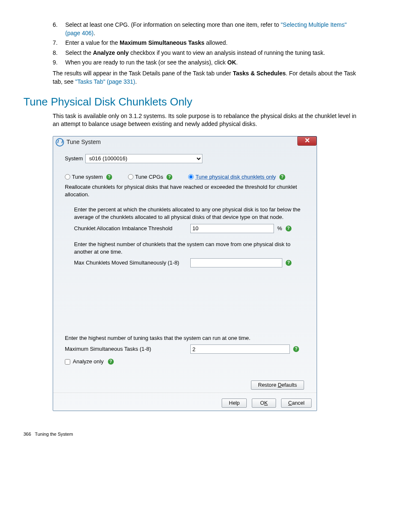  Describe the element at coordinates (207, 63) in the screenshot. I see `list-item: 9. When you are ready to run the task (o…` at that location.